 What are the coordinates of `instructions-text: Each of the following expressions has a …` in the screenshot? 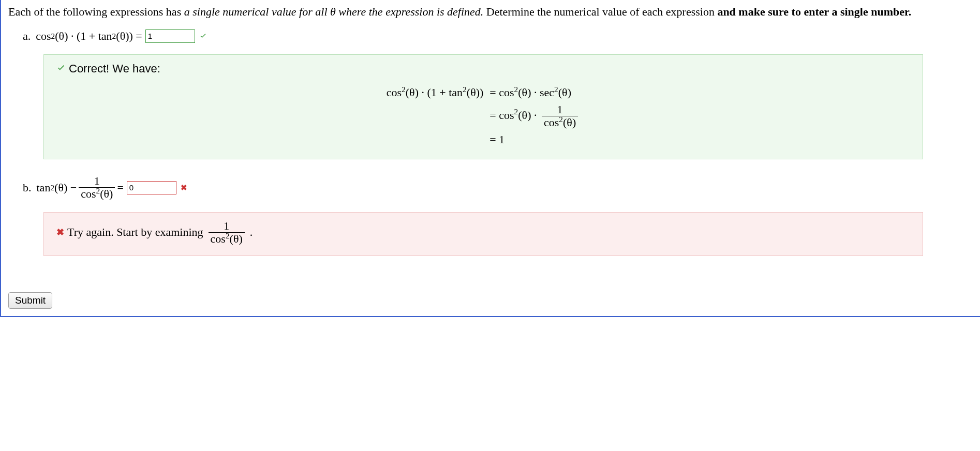 It's located at (491, 12).